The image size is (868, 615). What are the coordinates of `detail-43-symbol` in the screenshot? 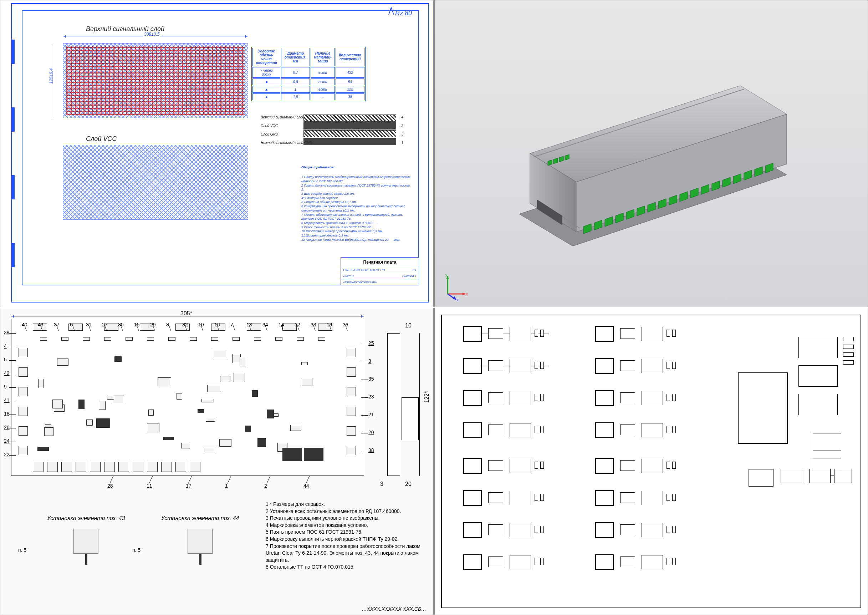 It's located at (86, 541).